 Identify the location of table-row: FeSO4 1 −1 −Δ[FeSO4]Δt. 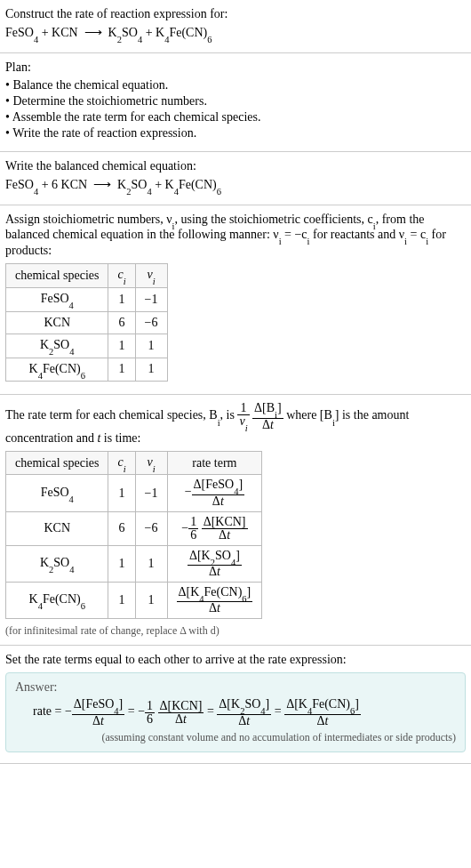
(134, 493).